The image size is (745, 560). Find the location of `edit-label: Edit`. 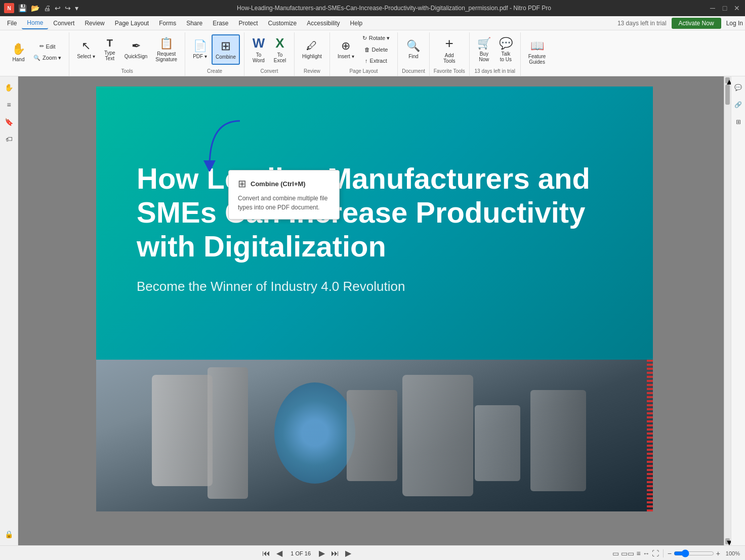

edit-label: Edit is located at coordinates (51, 47).